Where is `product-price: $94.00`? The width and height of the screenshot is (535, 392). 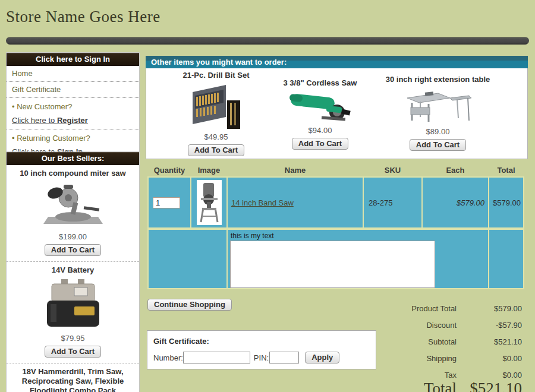 product-price: $94.00 is located at coordinates (320, 131).